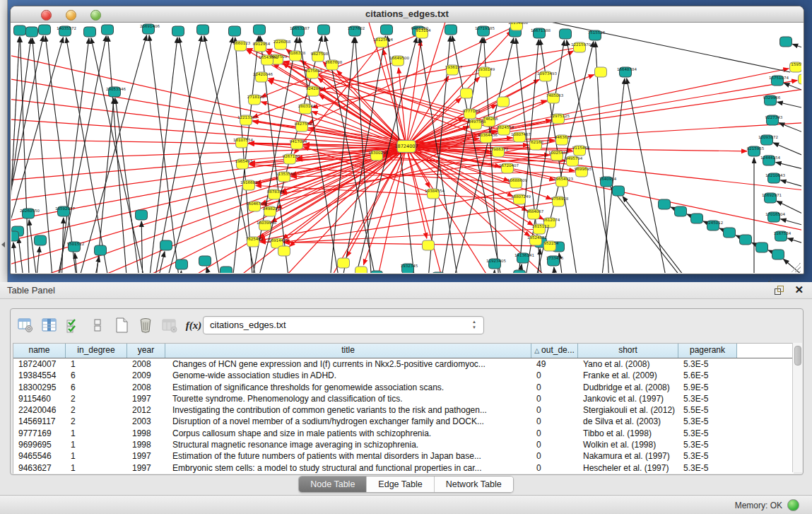 Image resolution: width=812 pixels, height=514 pixels. What do you see at coordinates (775, 117) in the screenshot?
I see `svg-text: 9227343` at bounding box center [775, 117].